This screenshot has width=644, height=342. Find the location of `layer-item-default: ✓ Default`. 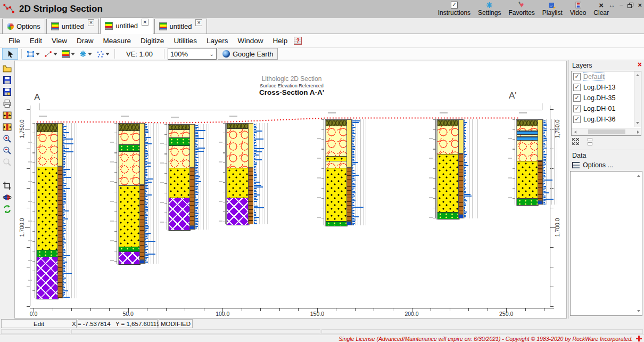

layer-item-default: ✓ Default is located at coordinates (606, 77).